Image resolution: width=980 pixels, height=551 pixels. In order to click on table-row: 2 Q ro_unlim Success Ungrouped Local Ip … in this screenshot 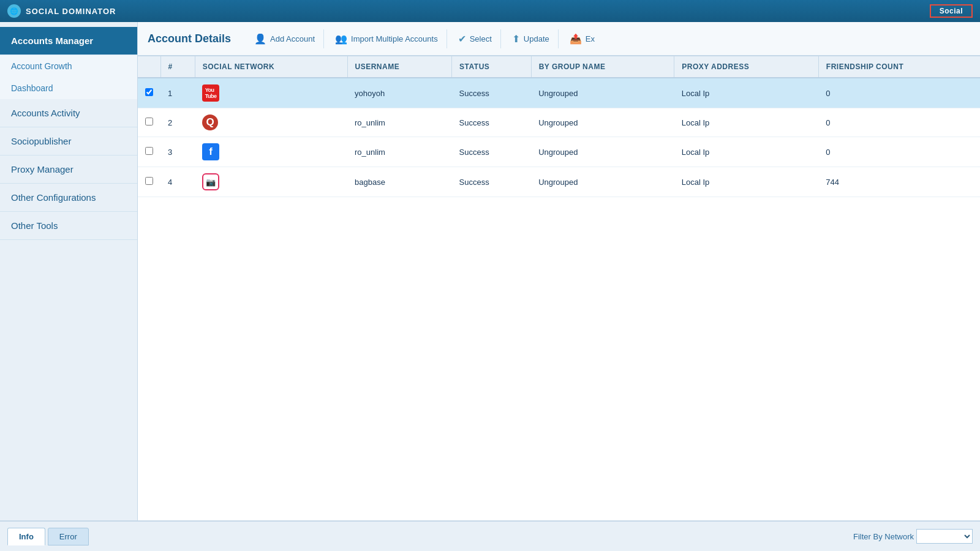, I will do `click(559, 122)`.